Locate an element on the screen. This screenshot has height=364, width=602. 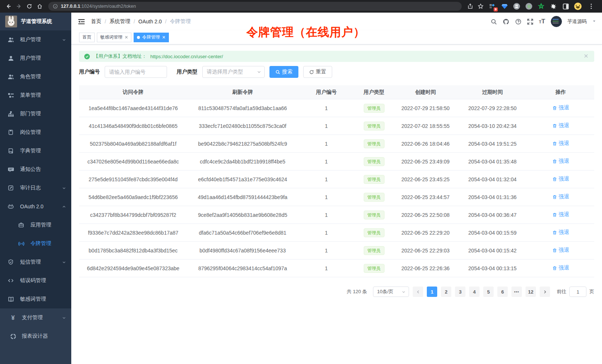
expire-time: 2054-03-10 20:42:34 is located at coordinates (492, 126).